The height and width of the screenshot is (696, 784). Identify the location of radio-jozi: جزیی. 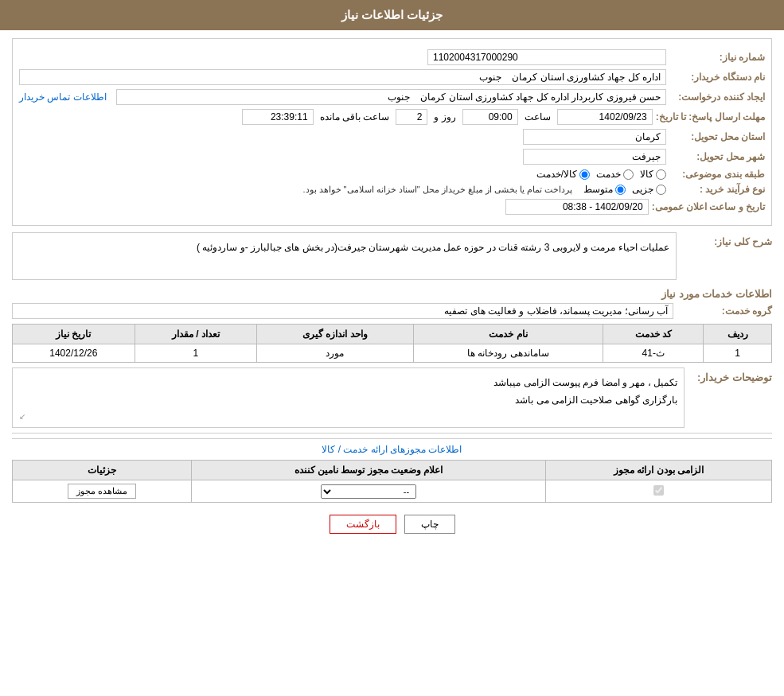
(649, 189).